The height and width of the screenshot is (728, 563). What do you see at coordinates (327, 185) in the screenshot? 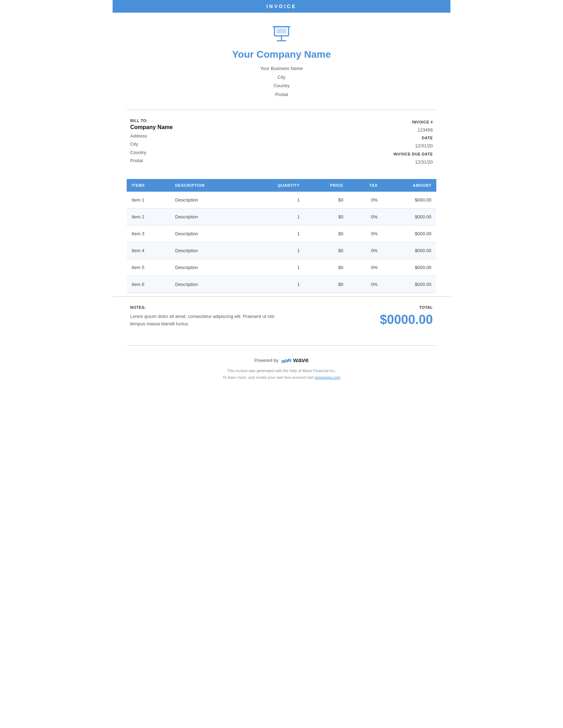
I see `col-price: PRICE` at bounding box center [327, 185].